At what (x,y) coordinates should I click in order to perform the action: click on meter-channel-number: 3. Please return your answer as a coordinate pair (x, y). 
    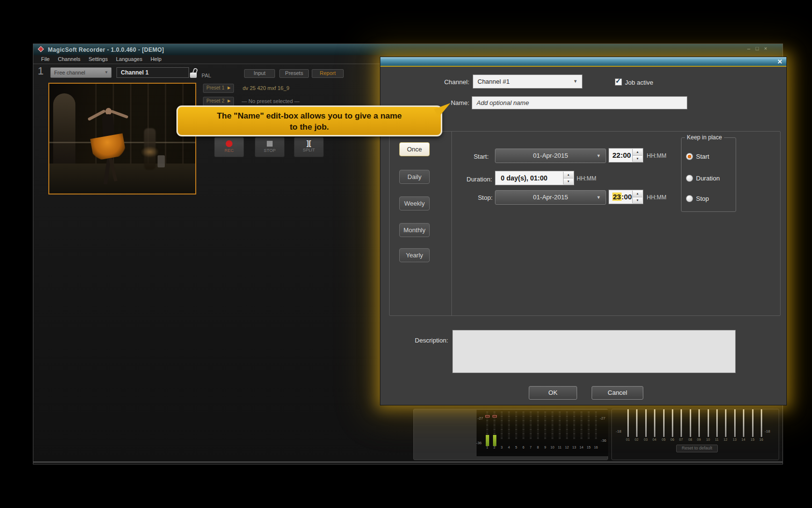
    Looking at the image, I should click on (502, 447).